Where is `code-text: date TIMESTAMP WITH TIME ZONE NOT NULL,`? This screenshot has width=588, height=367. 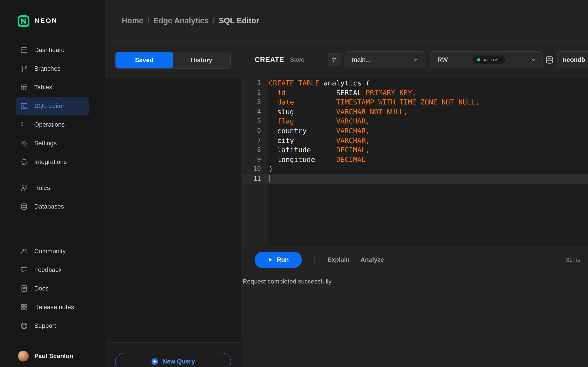
code-text: date TIMESTAMP WITH TIME ZONE NOT NULL, is located at coordinates (428, 102).